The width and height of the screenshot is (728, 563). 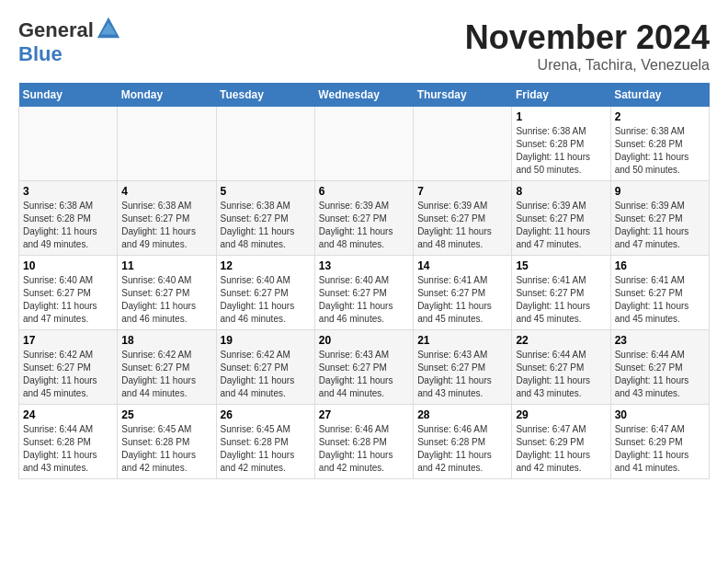 What do you see at coordinates (68, 266) in the screenshot?
I see `day-number: 10` at bounding box center [68, 266].